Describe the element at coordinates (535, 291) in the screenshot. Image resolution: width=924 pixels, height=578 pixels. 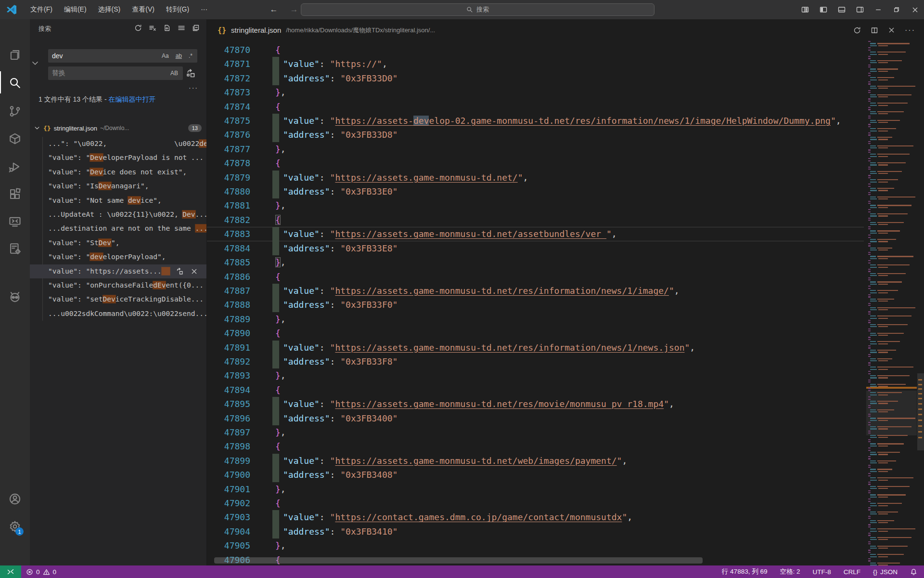
I see `code-line: 47887"value": "https://assets.game-monmu…` at that location.